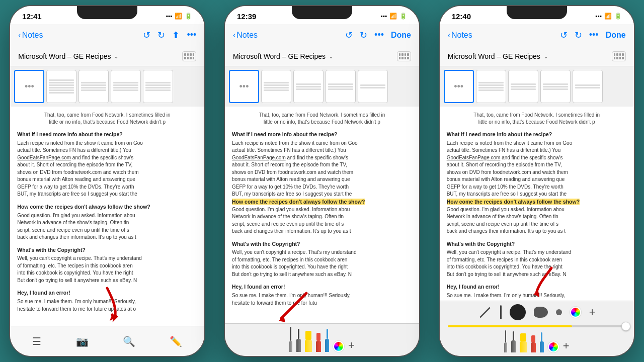  Describe the element at coordinates (298, 202) in the screenshot. I see `heading-recipe-follow-2: How come the recipes don't always follow…` at that location.